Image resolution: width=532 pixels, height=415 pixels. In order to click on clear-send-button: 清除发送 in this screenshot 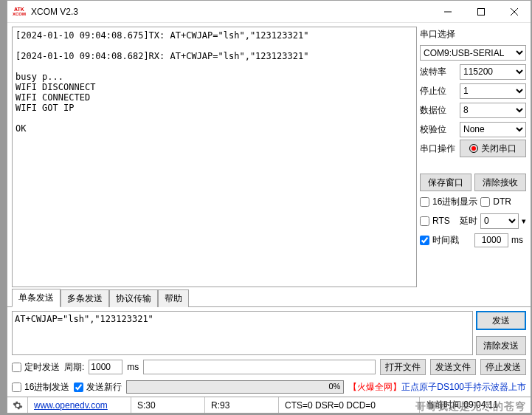, I will do `click(501, 346)`.